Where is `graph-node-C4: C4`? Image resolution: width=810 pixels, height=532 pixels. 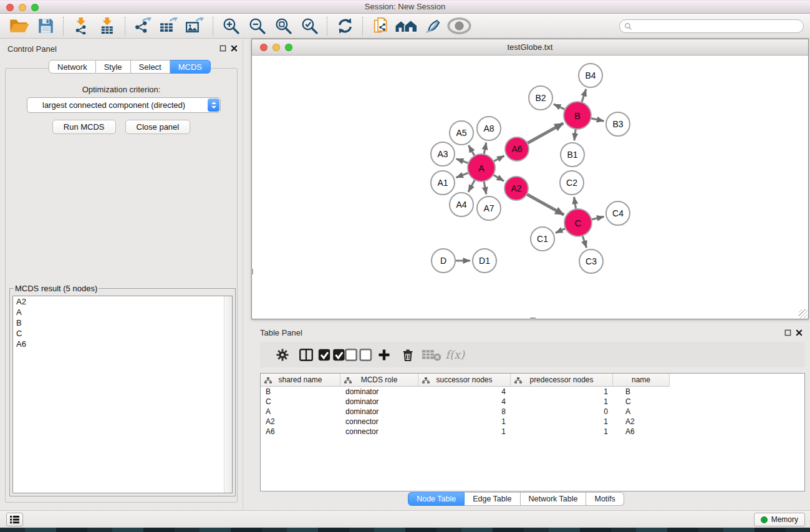 graph-node-C4: C4 is located at coordinates (618, 213).